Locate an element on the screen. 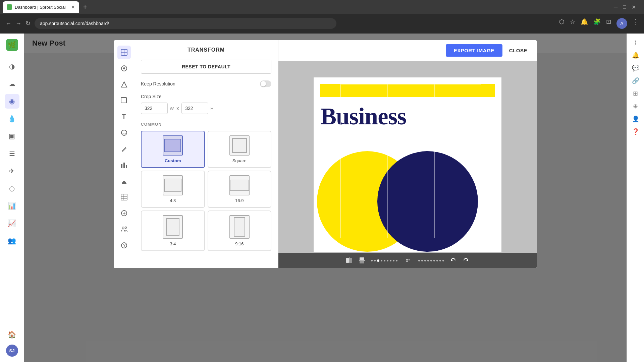 The width and height of the screenshot is (644, 362). forward-button: → is located at coordinates (18, 23).